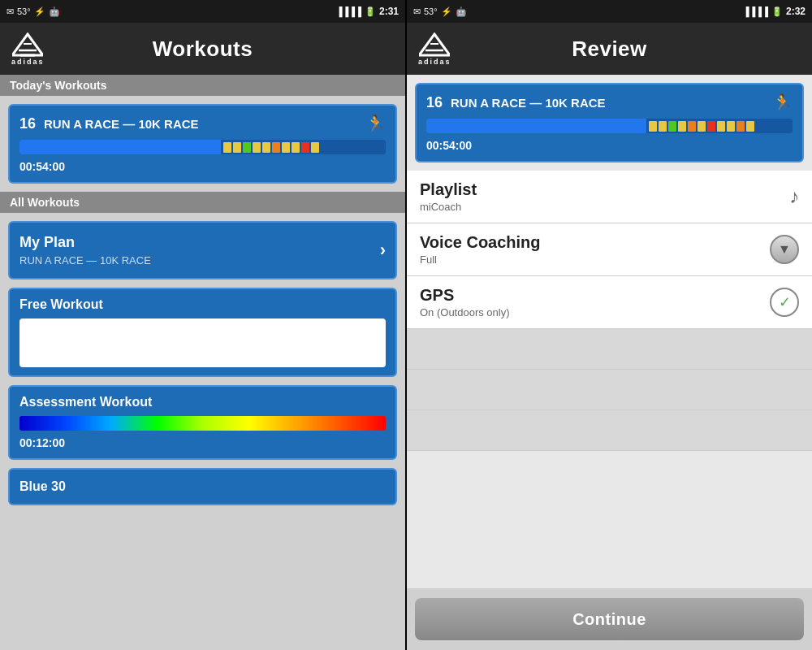 This screenshot has height=650, width=812. What do you see at coordinates (120, 147) in the screenshot?
I see `progress-blue-fill` at bounding box center [120, 147].